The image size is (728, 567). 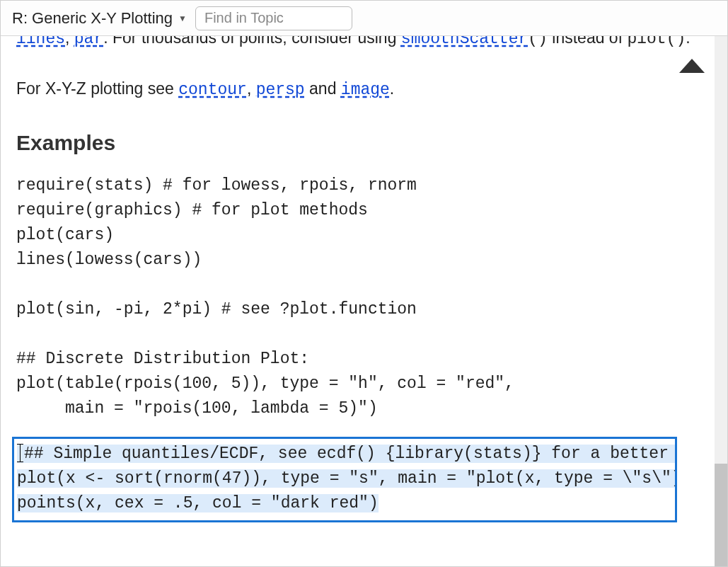 What do you see at coordinates (347, 479) in the screenshot?
I see `selected-code-text: ## Simple quantiles/ECDF, see ecdf() {li…` at bounding box center [347, 479].